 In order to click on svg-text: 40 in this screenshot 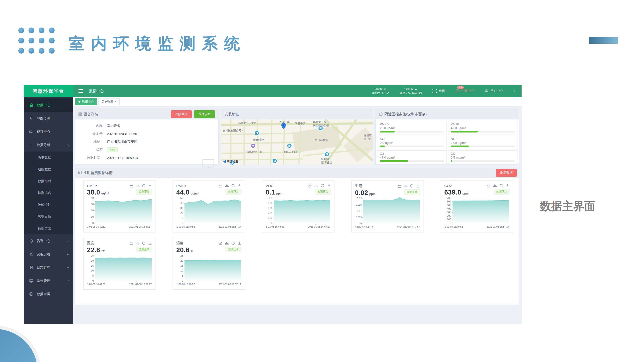, I will do `click(182, 203)`.